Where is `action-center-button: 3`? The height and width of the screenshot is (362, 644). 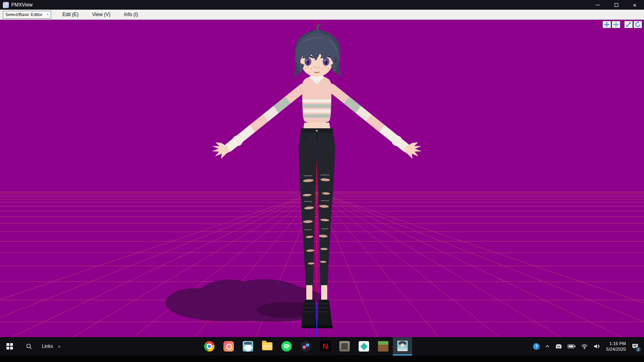
action-center-button: 3 is located at coordinates (635, 346).